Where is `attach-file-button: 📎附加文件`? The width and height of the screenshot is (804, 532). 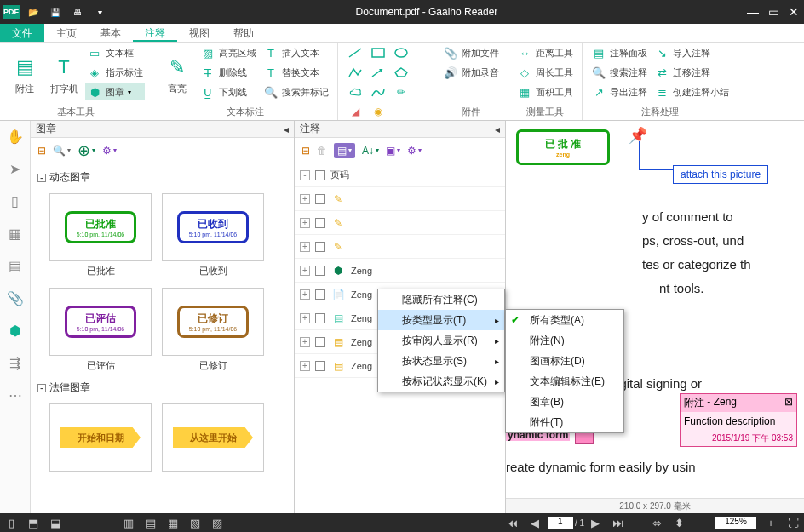 attach-file-button: 📎附加文件 is located at coordinates (471, 53).